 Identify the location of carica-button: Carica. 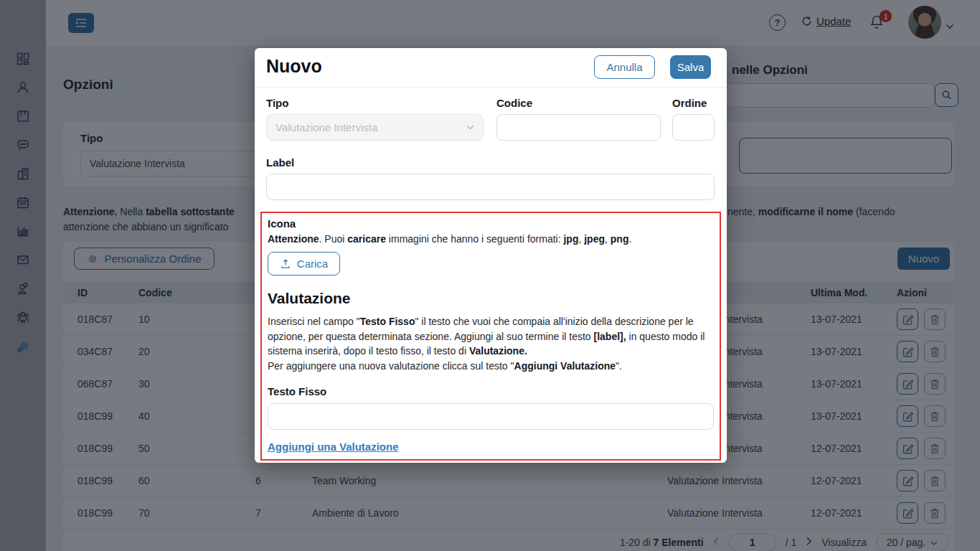
(304, 264).